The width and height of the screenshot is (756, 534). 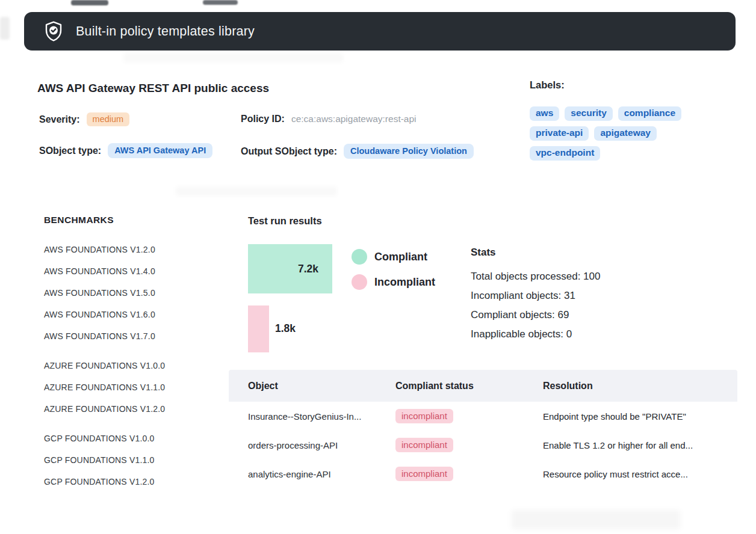 I want to click on legend-item-compliant: Compliant, so click(x=394, y=257).